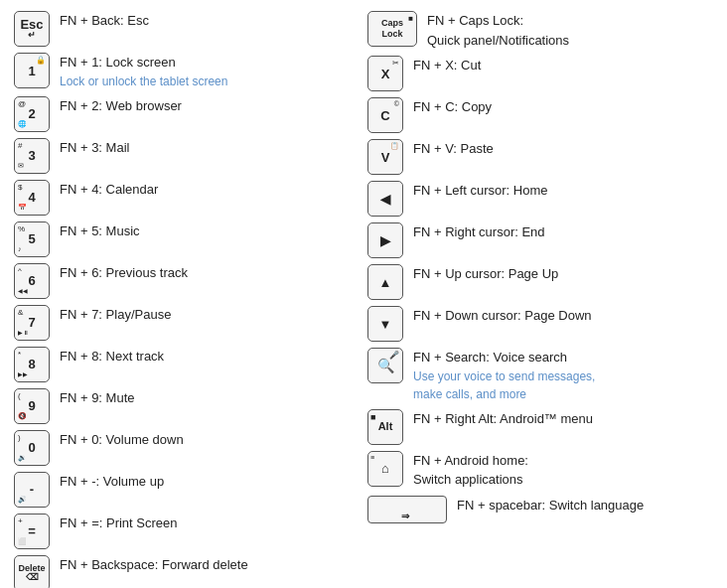 Image resolution: width=727 pixels, height=588 pixels. What do you see at coordinates (32, 155) in the screenshot?
I see `key-label: 3` at bounding box center [32, 155].